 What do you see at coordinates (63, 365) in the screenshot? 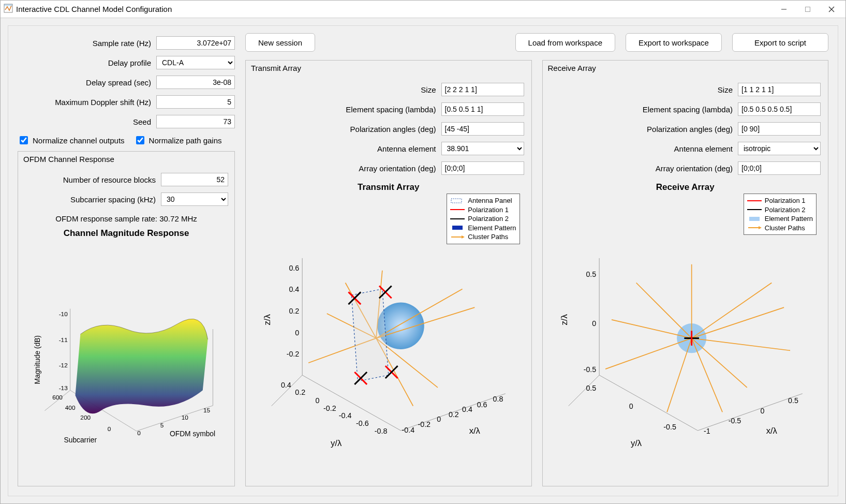
I see `svg-text: -12` at bounding box center [63, 365].